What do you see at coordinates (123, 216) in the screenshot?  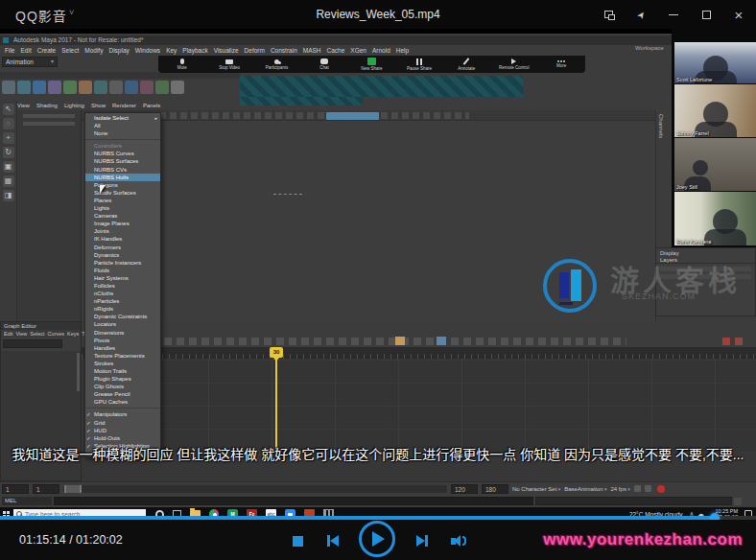 I see `show-menu-item: Cameras` at bounding box center [123, 216].